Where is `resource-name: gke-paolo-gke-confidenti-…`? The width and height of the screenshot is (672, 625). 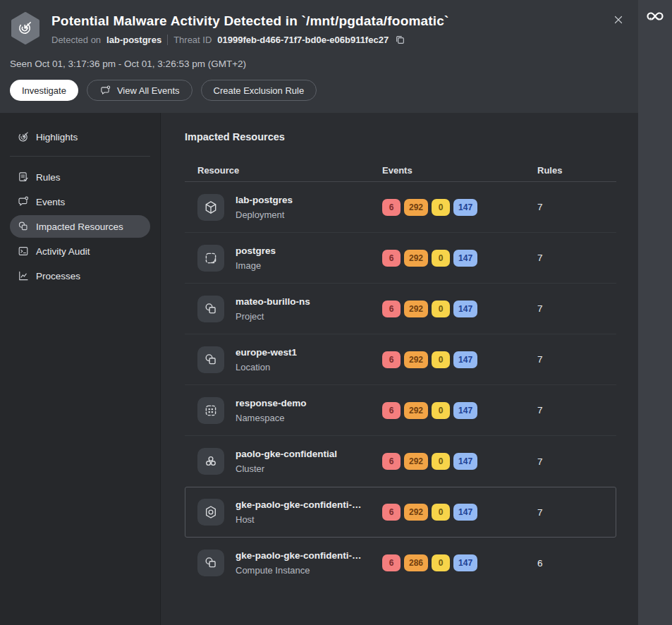 resource-name: gke-paolo-gke-confidenti-… is located at coordinates (299, 505).